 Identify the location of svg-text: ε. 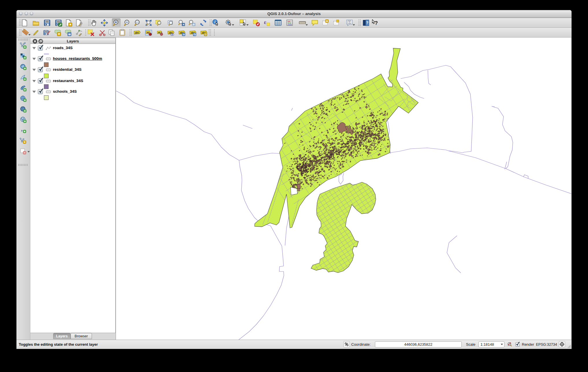
(265, 22).